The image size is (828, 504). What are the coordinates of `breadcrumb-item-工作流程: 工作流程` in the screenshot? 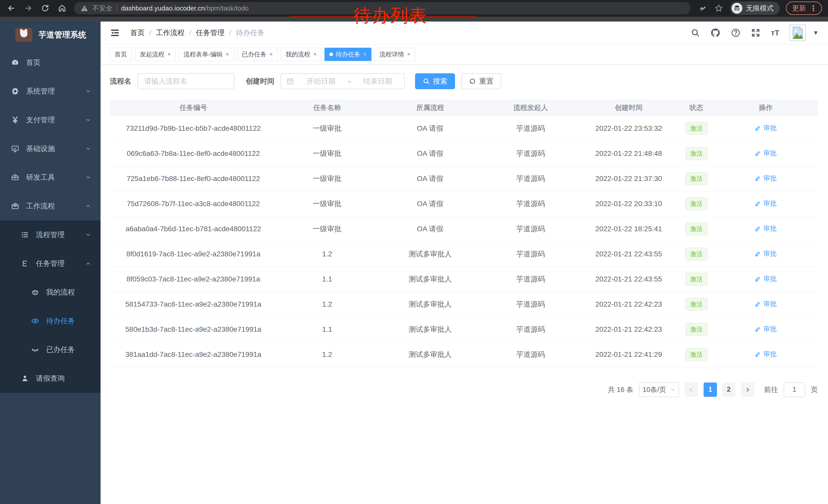 It's located at (170, 33).